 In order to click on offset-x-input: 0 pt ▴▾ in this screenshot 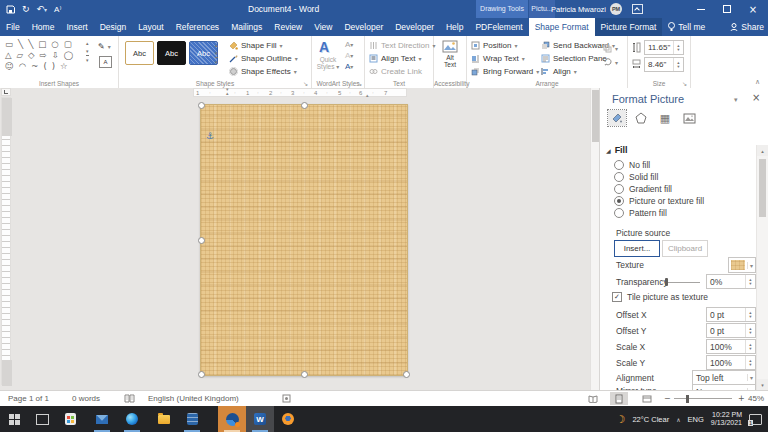, I will do `click(731, 314)`.